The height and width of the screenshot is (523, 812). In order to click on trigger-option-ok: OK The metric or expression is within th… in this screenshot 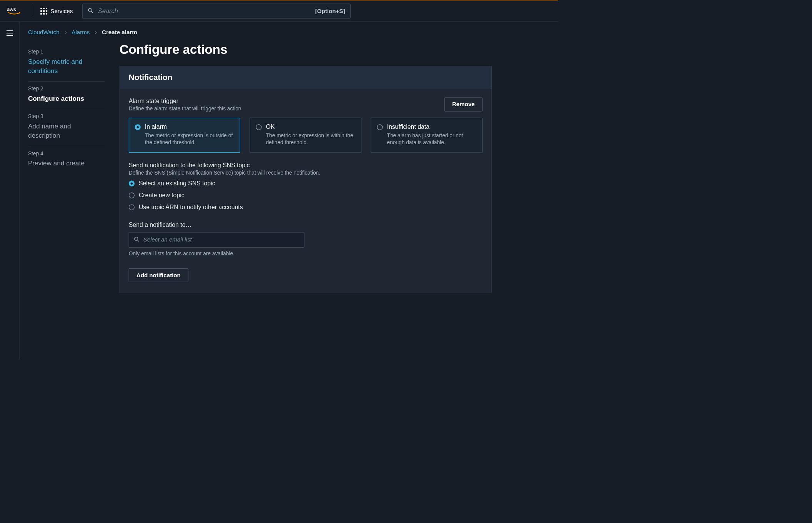, I will do `click(306, 135)`.